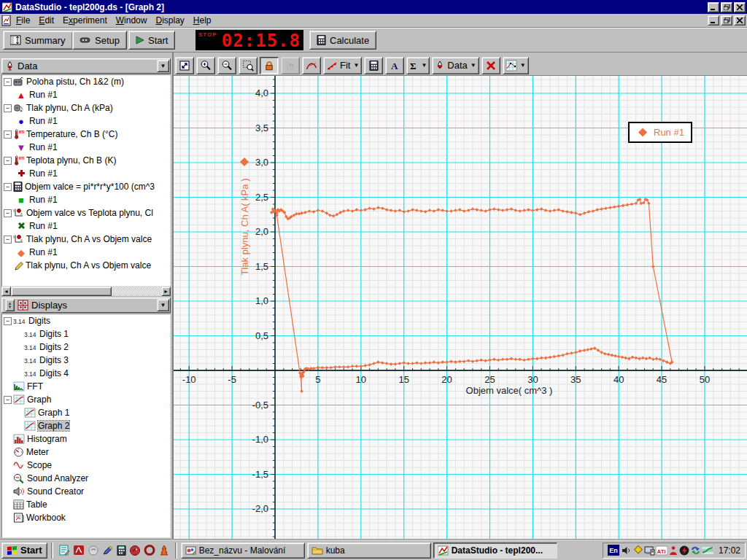 Image resolution: width=747 pixels, height=560 pixels. What do you see at coordinates (23, 20) in the screenshot?
I see `menu-file: File` at bounding box center [23, 20].